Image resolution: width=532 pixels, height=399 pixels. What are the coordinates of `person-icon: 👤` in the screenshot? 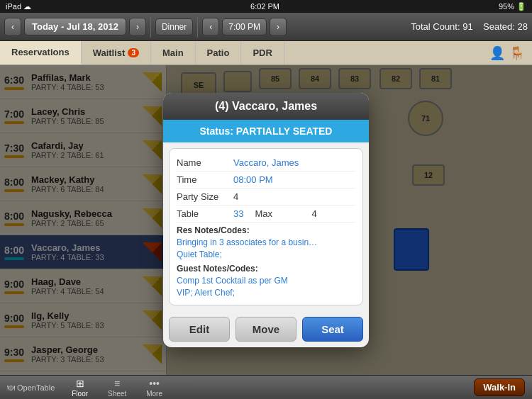 It's located at (497, 53).